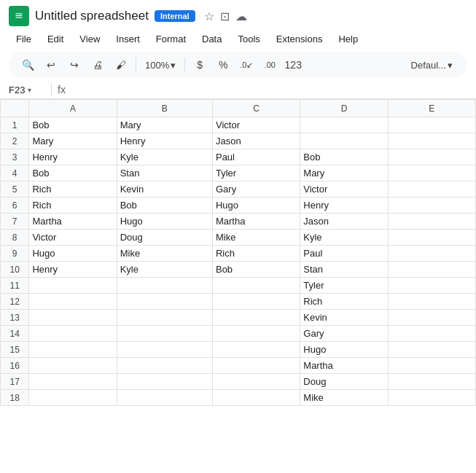  Describe the element at coordinates (15, 173) in the screenshot. I see `row-header-4: 4` at that location.